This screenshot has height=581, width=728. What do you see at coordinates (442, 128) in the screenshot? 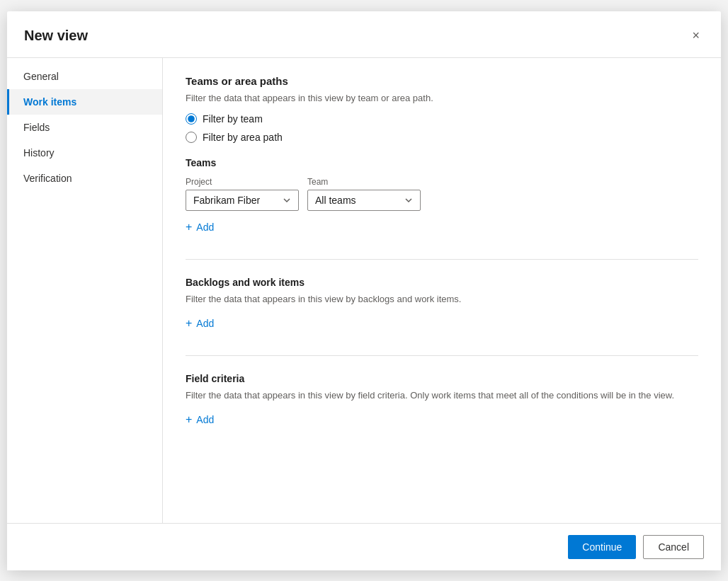
I see `radio-group: Filter by team Filter by area path` at bounding box center [442, 128].